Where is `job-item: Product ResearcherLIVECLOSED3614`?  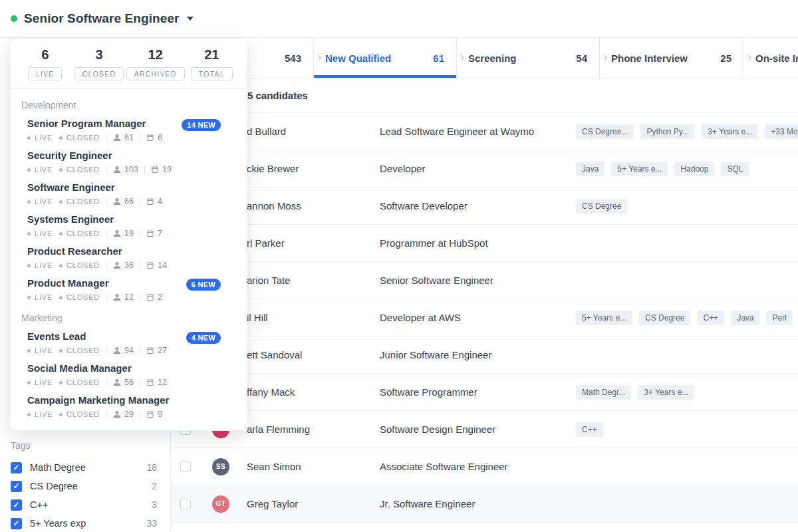
job-item: Product ResearcherLIVECLOSED3614 is located at coordinates (137, 258).